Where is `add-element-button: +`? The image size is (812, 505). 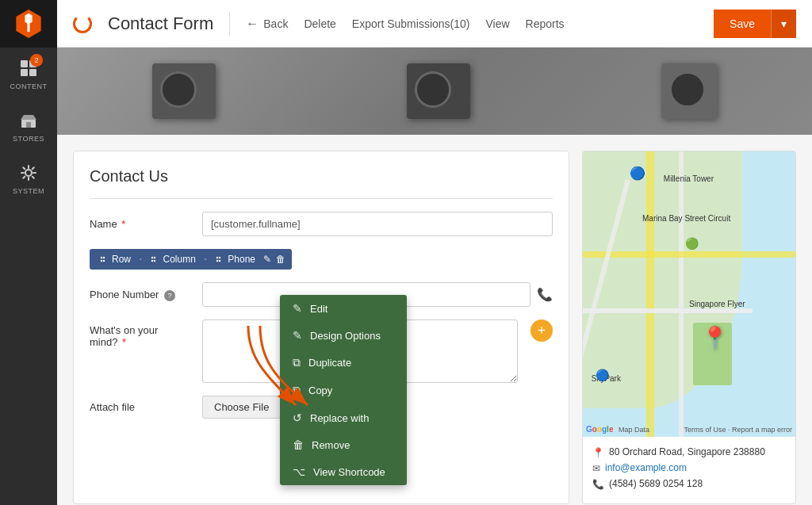 add-element-button: + is located at coordinates (542, 331).